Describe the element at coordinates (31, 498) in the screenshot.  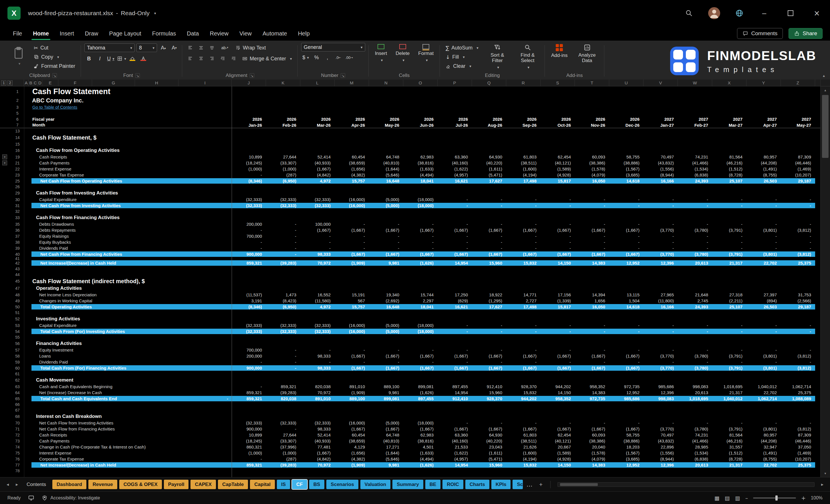
I see `display-icon` at that location.